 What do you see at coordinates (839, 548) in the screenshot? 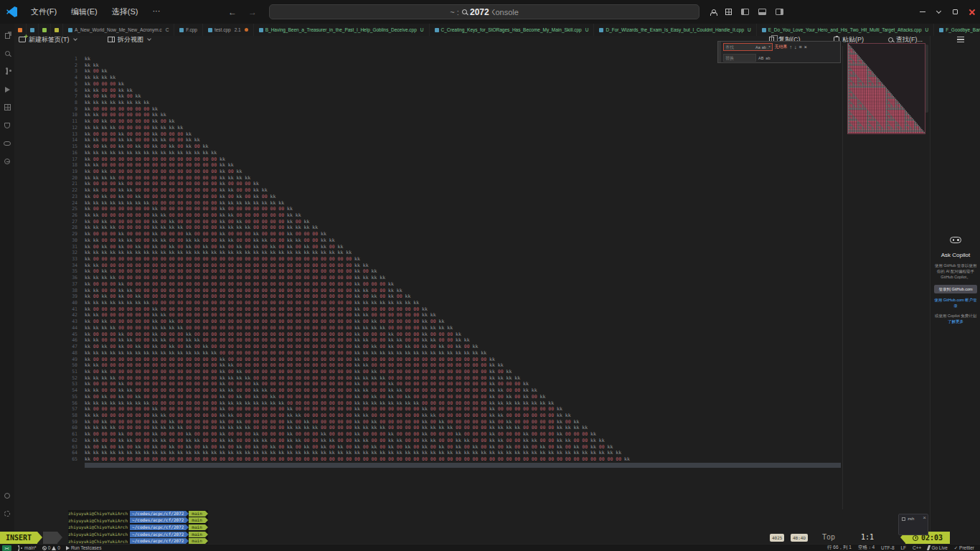
I see `cursor-position-status: 行 66，列 1` at bounding box center [839, 548].